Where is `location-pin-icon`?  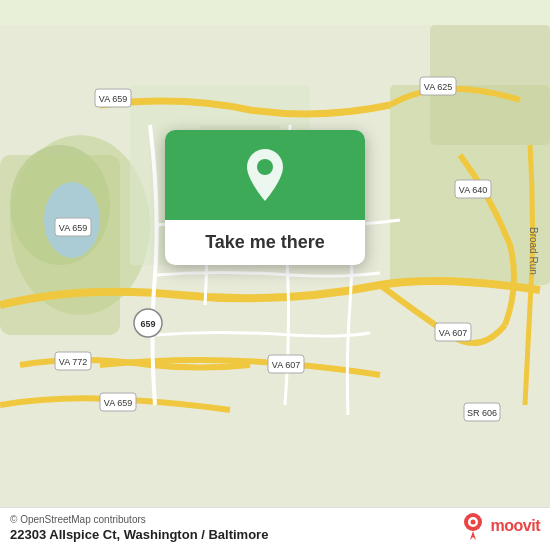
location-pin-icon is located at coordinates (265, 175).